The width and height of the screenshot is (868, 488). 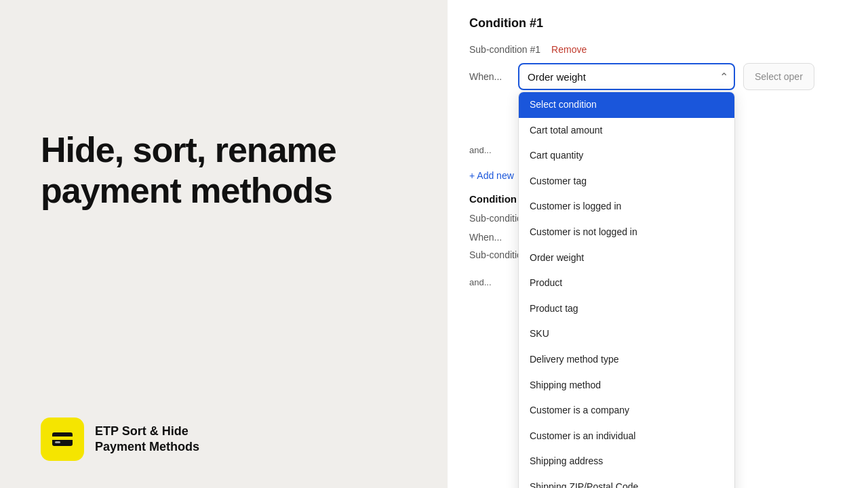 I want to click on condition-1-title: Condition #1, so click(x=658, y=23).